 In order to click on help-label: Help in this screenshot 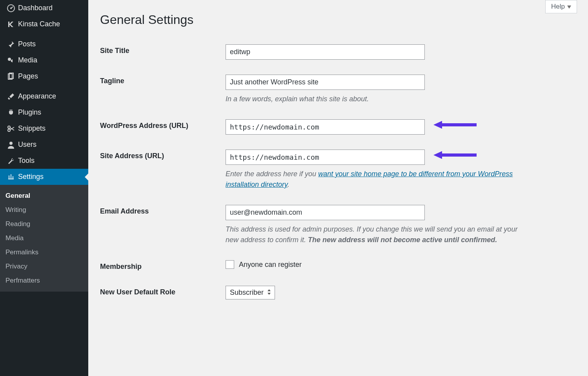, I will do `click(558, 7)`.